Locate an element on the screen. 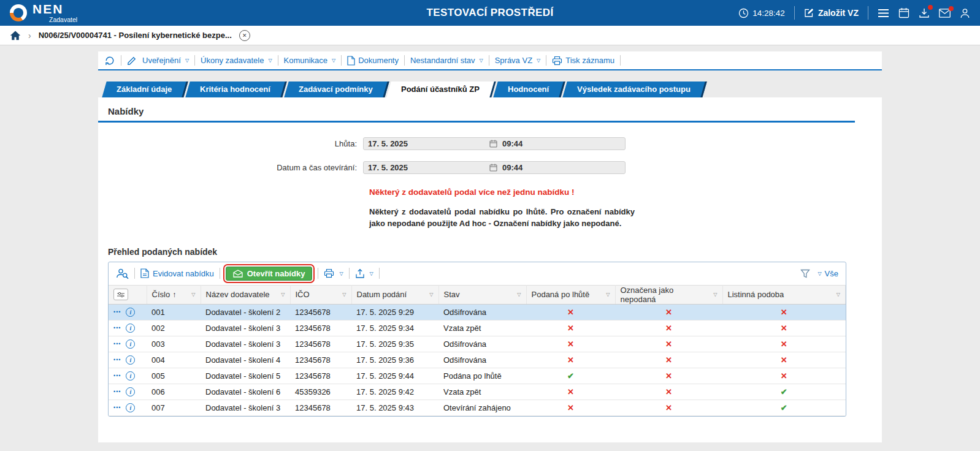  tab-zakladni-udaje: Základní údaje is located at coordinates (145, 89).